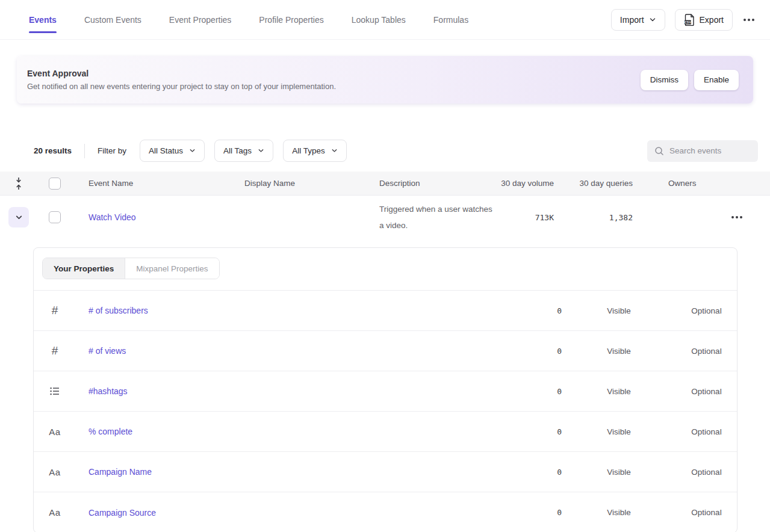 This screenshot has height=532, width=770. What do you see at coordinates (737, 217) in the screenshot?
I see `row-more-button` at bounding box center [737, 217].